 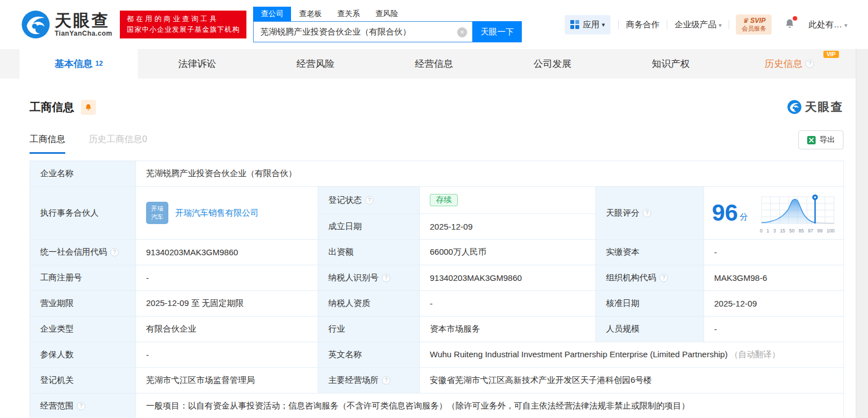 What do you see at coordinates (99, 64) in the screenshot?
I see `tab-count: 12` at bounding box center [99, 64].